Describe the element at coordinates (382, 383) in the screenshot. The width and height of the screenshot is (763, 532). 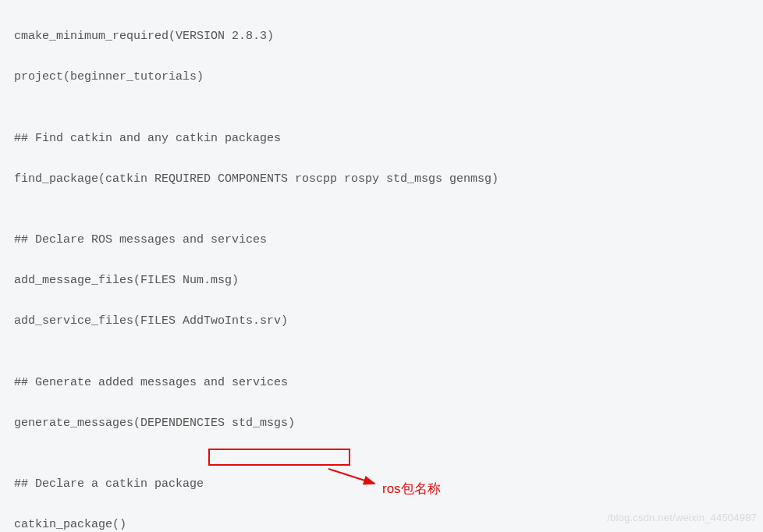
I see `code-line: ## Generate added messages and services` at that location.